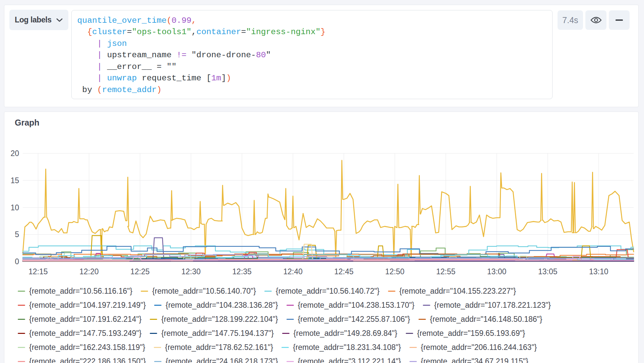  What do you see at coordinates (293, 272) in the screenshot?
I see `svg-text: 12:40` at bounding box center [293, 272].